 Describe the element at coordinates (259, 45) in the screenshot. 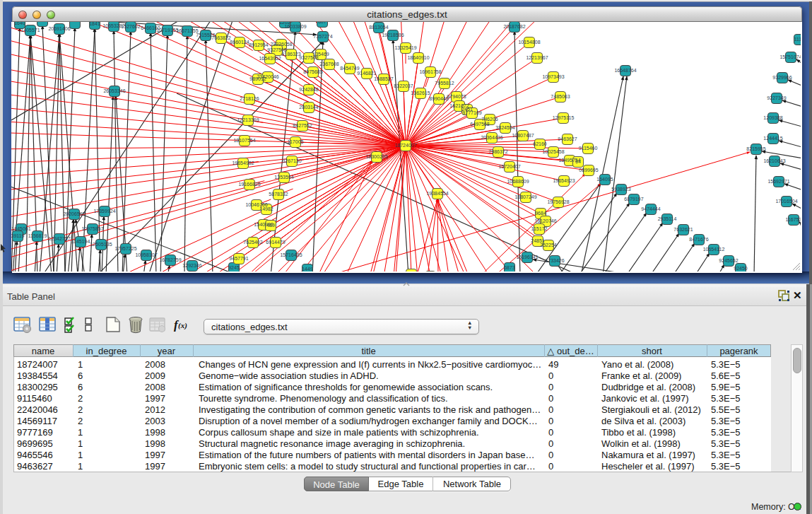

I see `svg-text: 8912954` at that location.